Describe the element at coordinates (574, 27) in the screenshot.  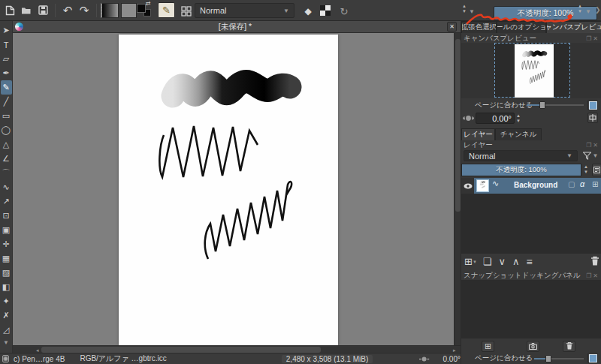
I see `tab-canvas-preview: キャンバスプレビュー` at that location.